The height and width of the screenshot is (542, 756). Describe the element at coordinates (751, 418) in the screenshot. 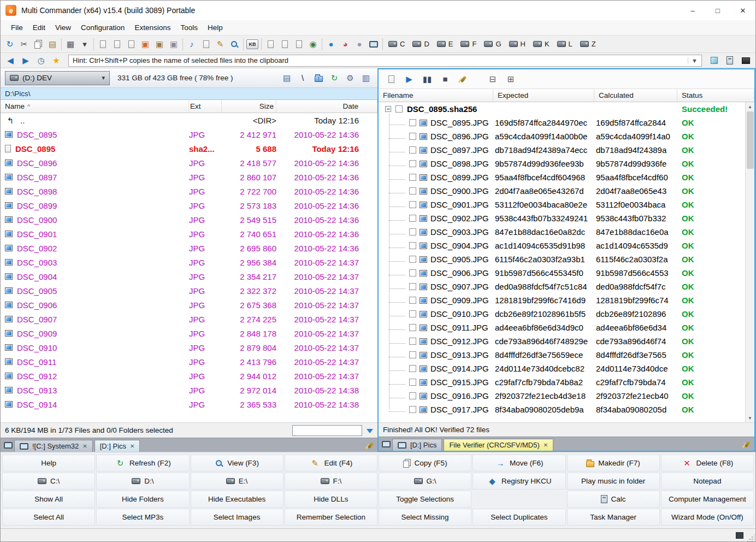

I see `scroll-down-icon: ▼` at that location.